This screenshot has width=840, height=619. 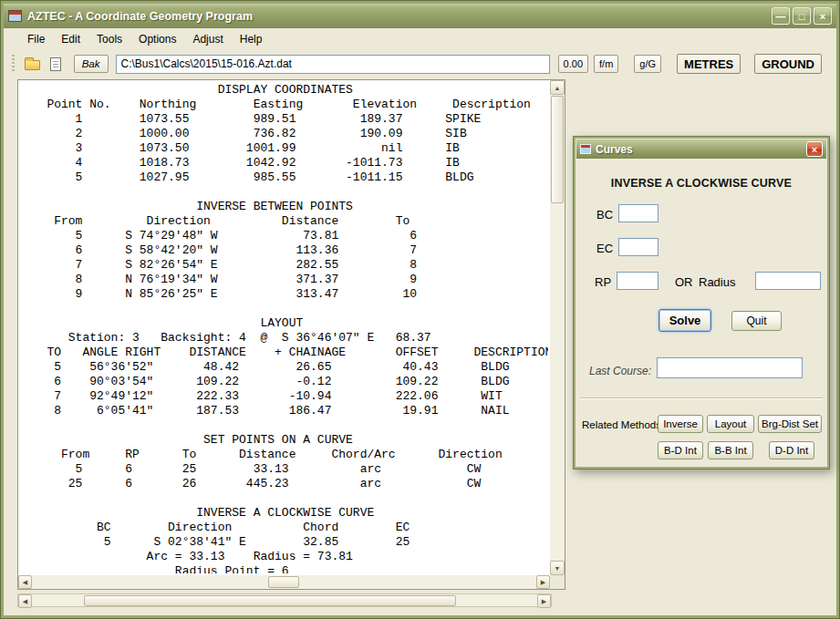 I want to click on decimal-places-button: 0.00, so click(x=573, y=64).